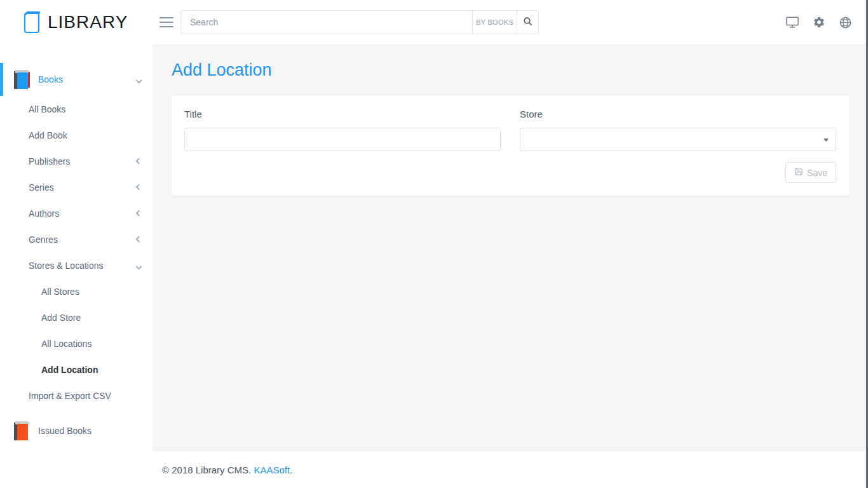 This screenshot has width=868, height=488. Describe the element at coordinates (60, 292) in the screenshot. I see `sidebar-item-label: All Stores` at that location.